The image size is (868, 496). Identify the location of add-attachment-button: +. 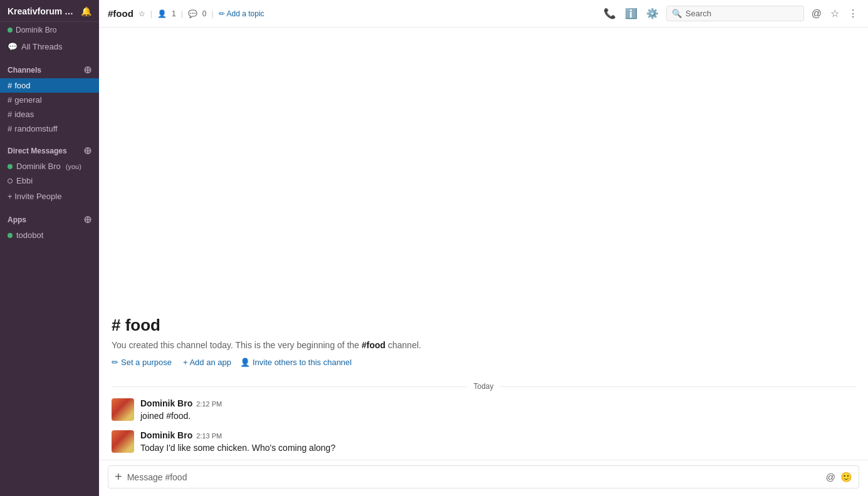
(118, 477).